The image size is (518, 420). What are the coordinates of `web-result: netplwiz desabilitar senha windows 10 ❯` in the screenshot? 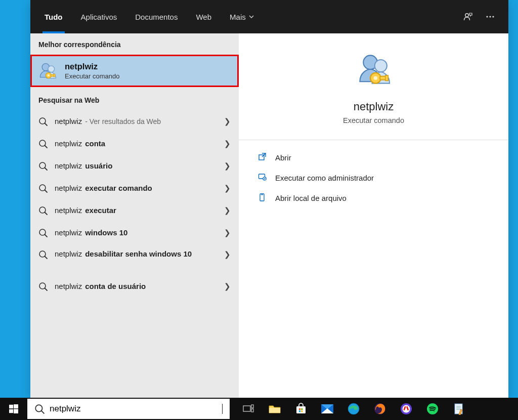 It's located at (135, 260).